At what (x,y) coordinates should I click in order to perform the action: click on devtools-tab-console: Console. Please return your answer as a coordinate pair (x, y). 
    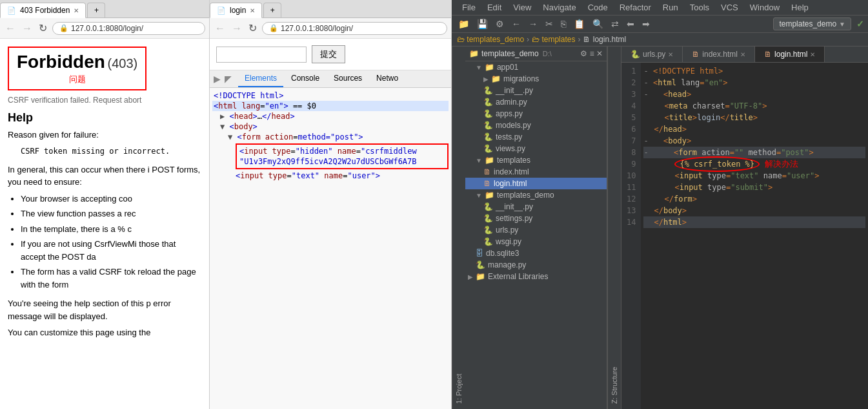
    Looking at the image, I should click on (305, 79).